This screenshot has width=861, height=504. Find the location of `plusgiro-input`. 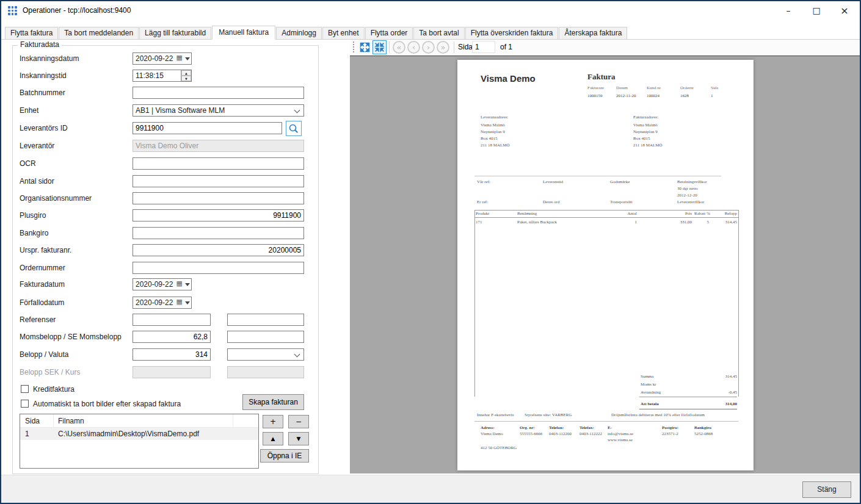

plusgiro-input is located at coordinates (219, 215).